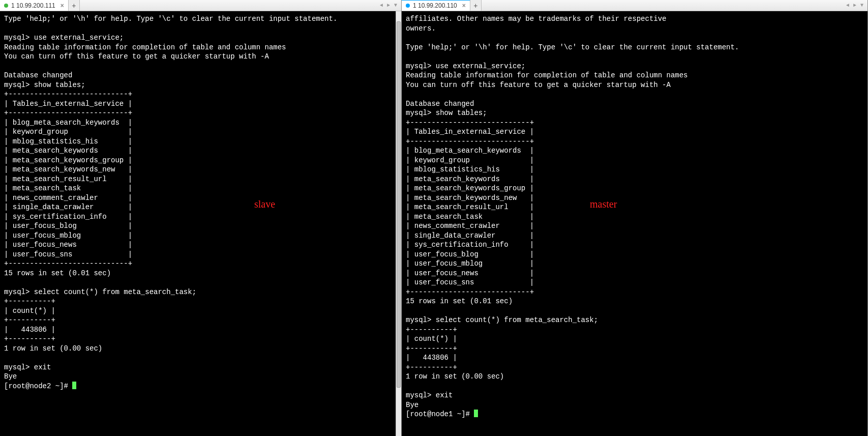 The height and width of the screenshot is (436, 868). What do you see at coordinates (200, 6) in the screenshot?
I see `left-tabbar: 1 10.99.200.111 × + ◄ ► ▼` at bounding box center [200, 6].